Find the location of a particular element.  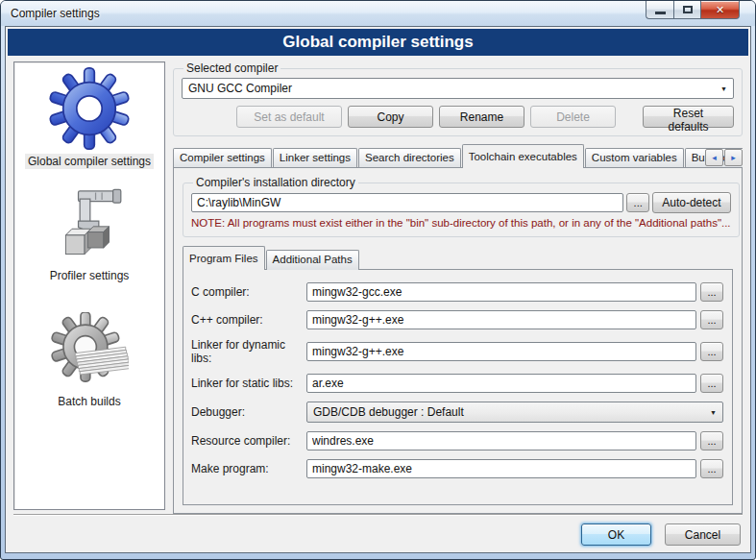

caliper-cubes-icon is located at coordinates (89, 226).